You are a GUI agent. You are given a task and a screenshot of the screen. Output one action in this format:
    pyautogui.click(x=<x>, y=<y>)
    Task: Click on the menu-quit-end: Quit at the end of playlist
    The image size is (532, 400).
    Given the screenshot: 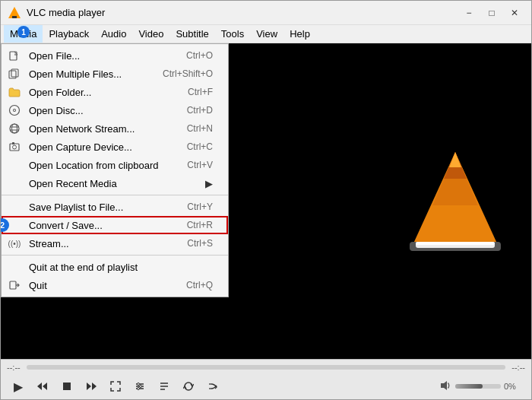 What is the action you would take?
    pyautogui.click(x=115, y=267)
    